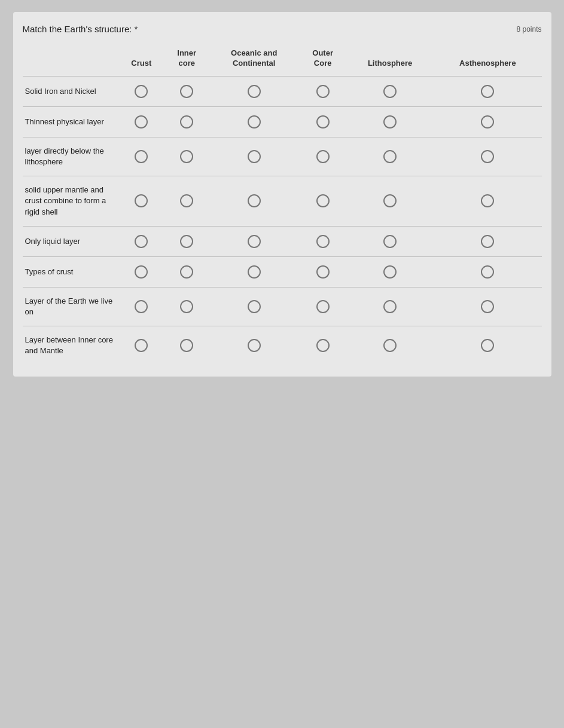  What do you see at coordinates (141, 157) in the screenshot?
I see `radio-row3-crust` at bounding box center [141, 157].